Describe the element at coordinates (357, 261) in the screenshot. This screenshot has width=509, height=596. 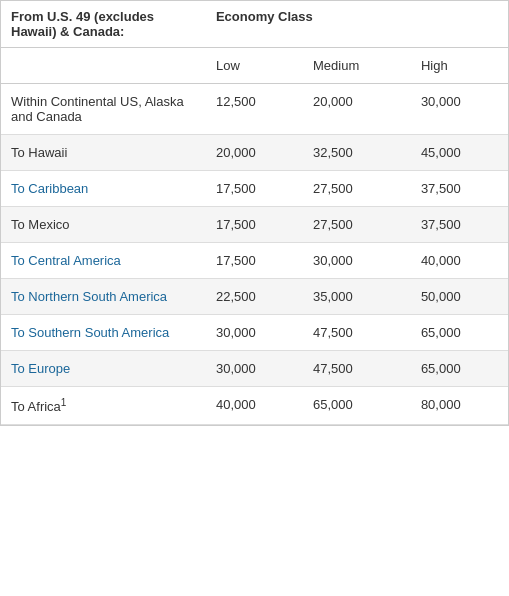
I see `medium-value: 30,000` at that location.